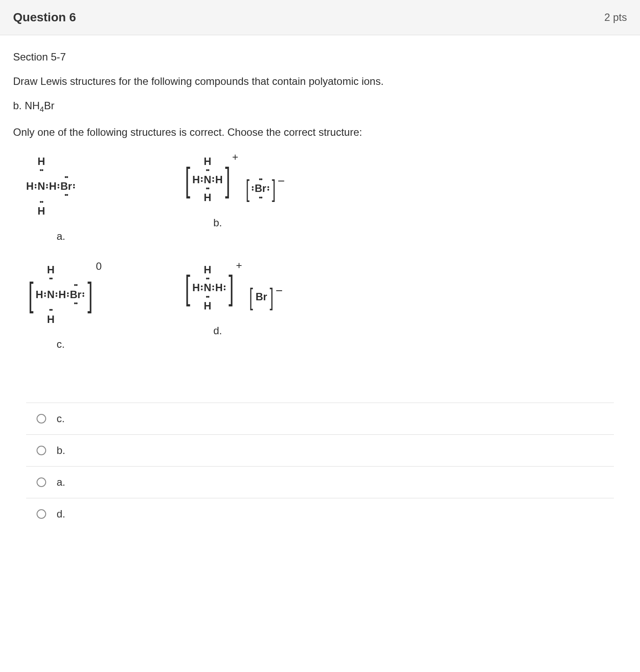 Image resolution: width=640 pixels, height=672 pixels. I want to click on answer-label: c., so click(61, 419).